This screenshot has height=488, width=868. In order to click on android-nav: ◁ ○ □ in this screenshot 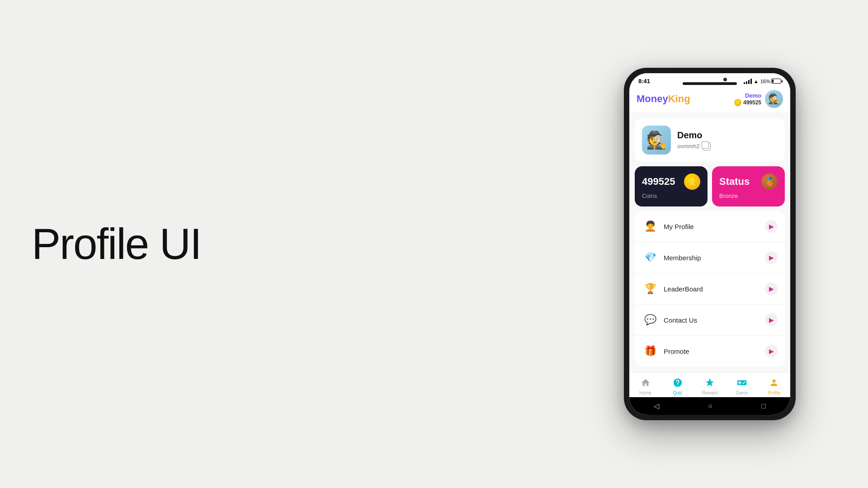, I will do `click(710, 406)`.